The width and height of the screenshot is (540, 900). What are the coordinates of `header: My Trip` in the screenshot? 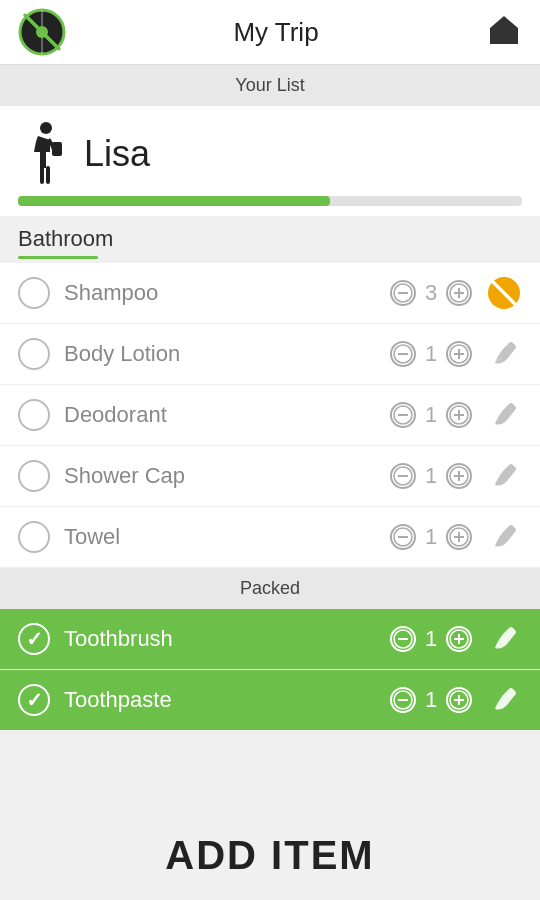 It's located at (270, 32).